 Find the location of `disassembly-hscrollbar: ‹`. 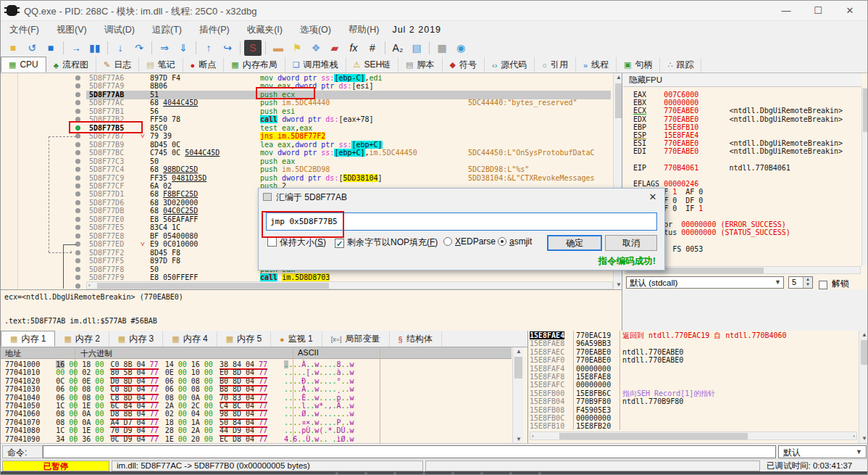

disassembly-hscrollbar: ‹ is located at coordinates (349, 286).